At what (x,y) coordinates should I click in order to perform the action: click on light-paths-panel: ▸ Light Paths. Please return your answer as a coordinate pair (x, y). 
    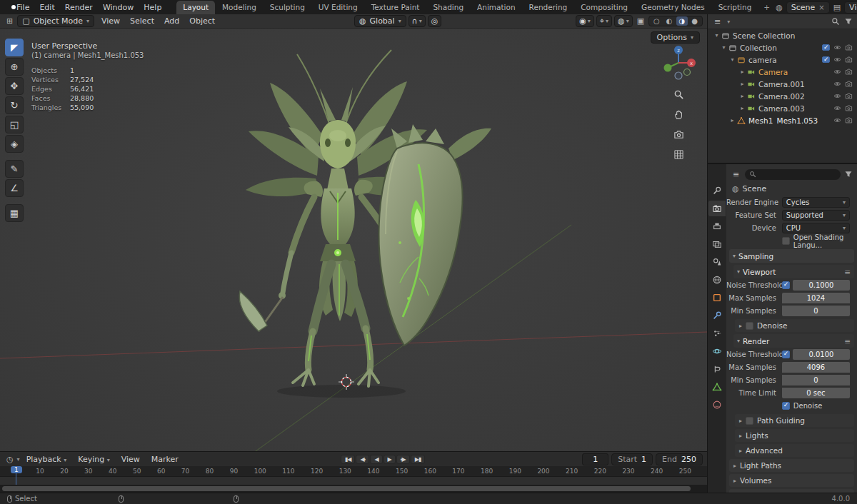
    Looking at the image, I should click on (791, 465).